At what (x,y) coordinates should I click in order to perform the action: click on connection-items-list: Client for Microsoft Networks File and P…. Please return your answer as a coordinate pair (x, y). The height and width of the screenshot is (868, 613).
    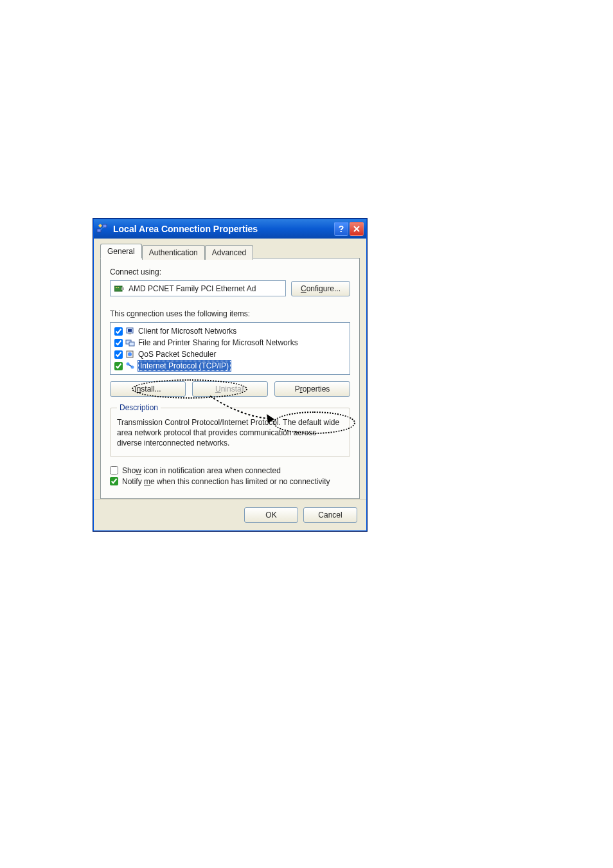
    Looking at the image, I should click on (230, 348).